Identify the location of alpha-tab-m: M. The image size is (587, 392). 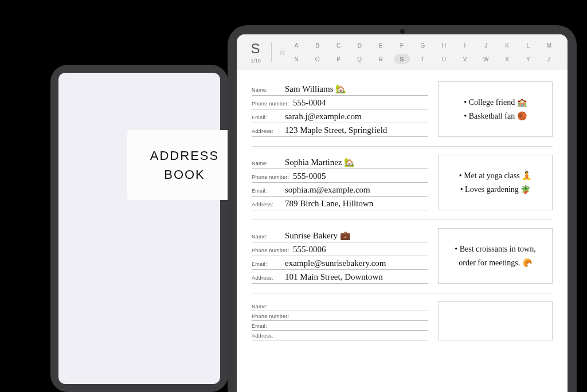
(549, 45).